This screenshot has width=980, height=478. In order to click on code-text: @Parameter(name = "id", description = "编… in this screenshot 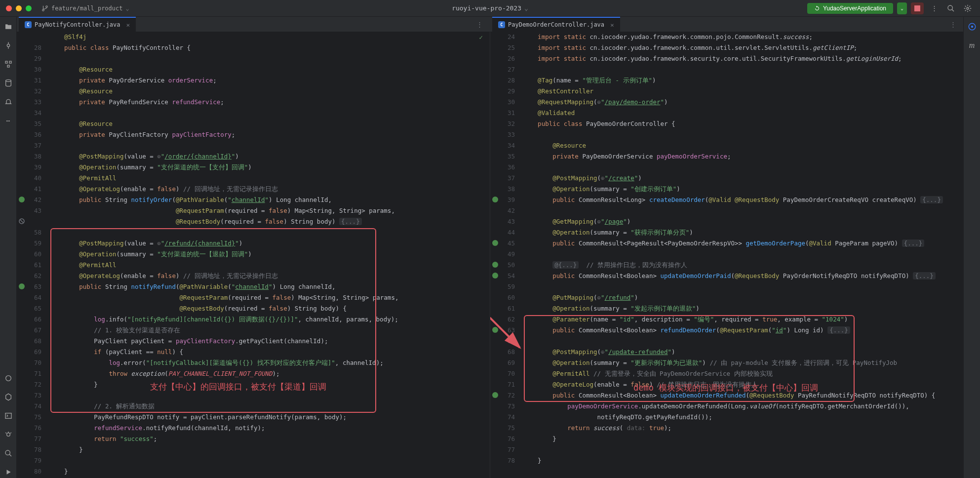, I will do `click(742, 319)`.